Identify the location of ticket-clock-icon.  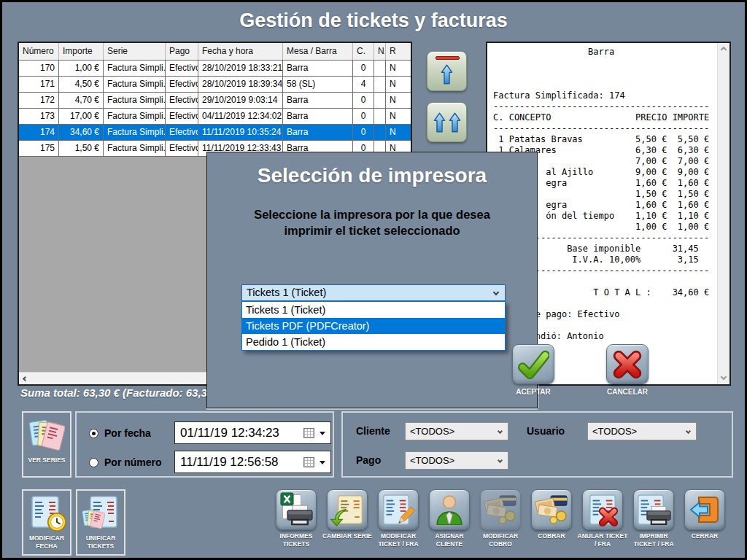
(47, 513).